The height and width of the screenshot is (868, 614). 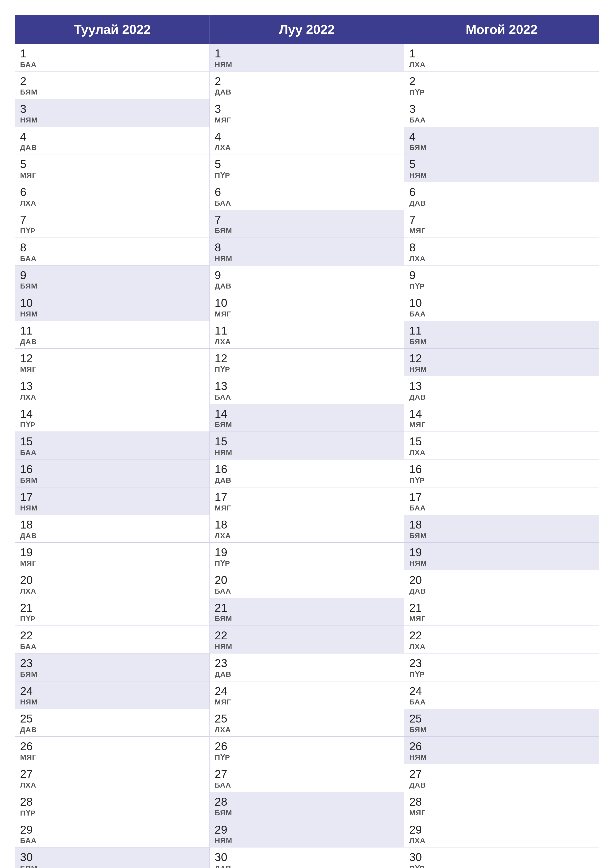 What do you see at coordinates (307, 473) in the screenshot?
I see `day-cell-m2-d16: 16ДАВ` at bounding box center [307, 473].